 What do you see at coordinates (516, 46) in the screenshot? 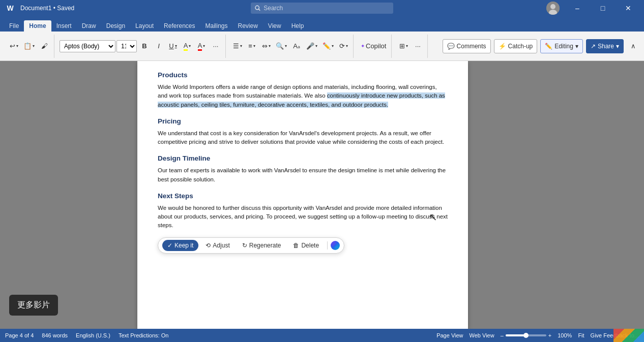
I see `catch-up-button: ⚡ Catch-up` at bounding box center [516, 46].